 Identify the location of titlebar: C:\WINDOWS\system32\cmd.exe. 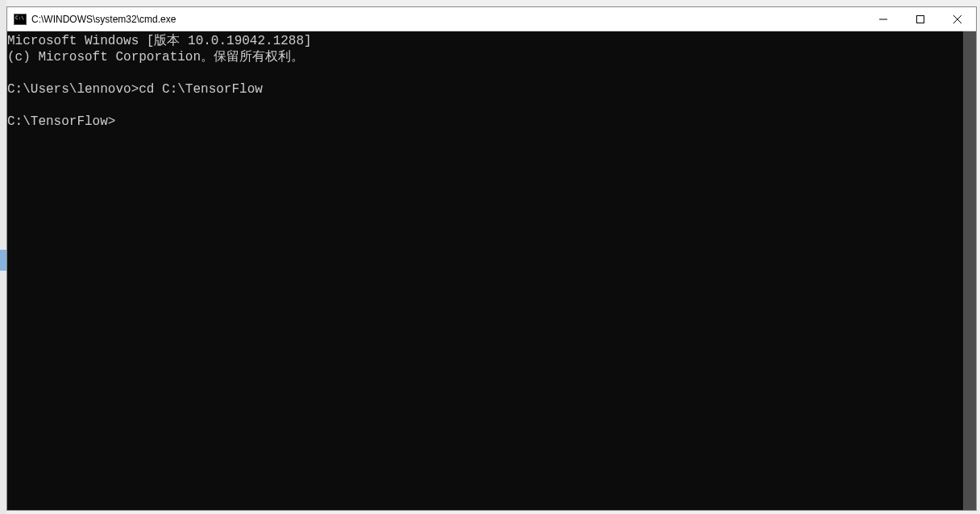
(492, 19).